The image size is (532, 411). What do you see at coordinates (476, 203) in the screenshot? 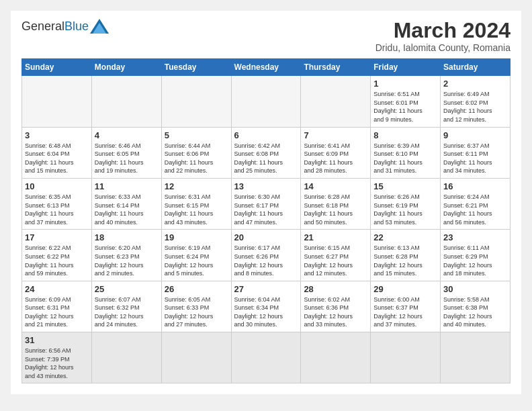
I see `calendar-cell: 16Sunrise: 6:24 AM Sunset: 6:21 PM Dayli…` at bounding box center [476, 203].